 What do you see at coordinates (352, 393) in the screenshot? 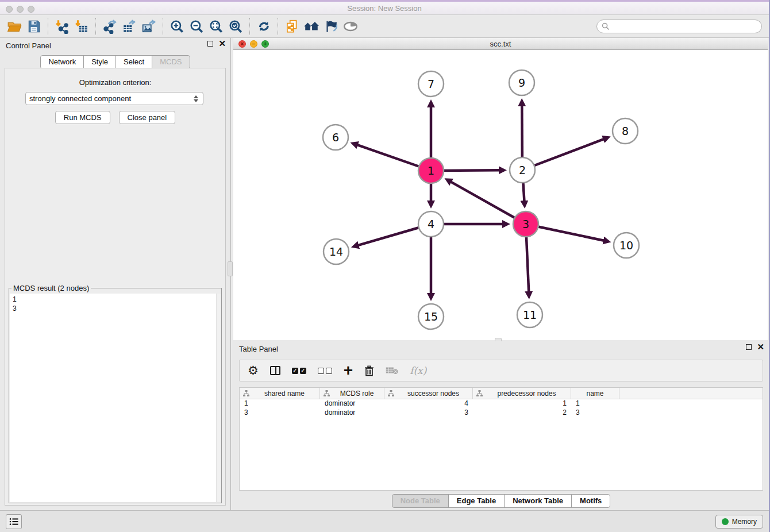
I see `column-header-MCDS-role: MCDS role` at bounding box center [352, 393].